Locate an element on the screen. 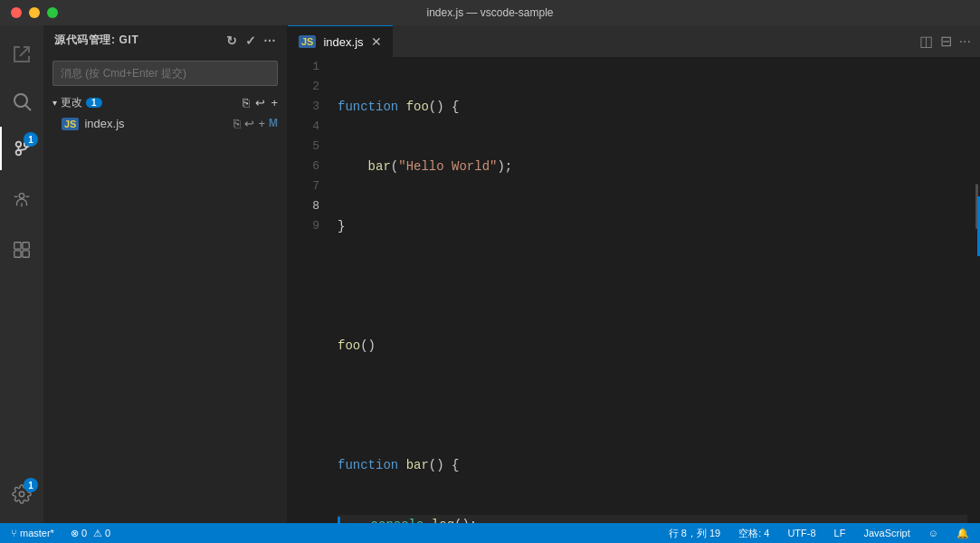 The height and width of the screenshot is (543, 980). scrollbar is located at coordinates (974, 290).